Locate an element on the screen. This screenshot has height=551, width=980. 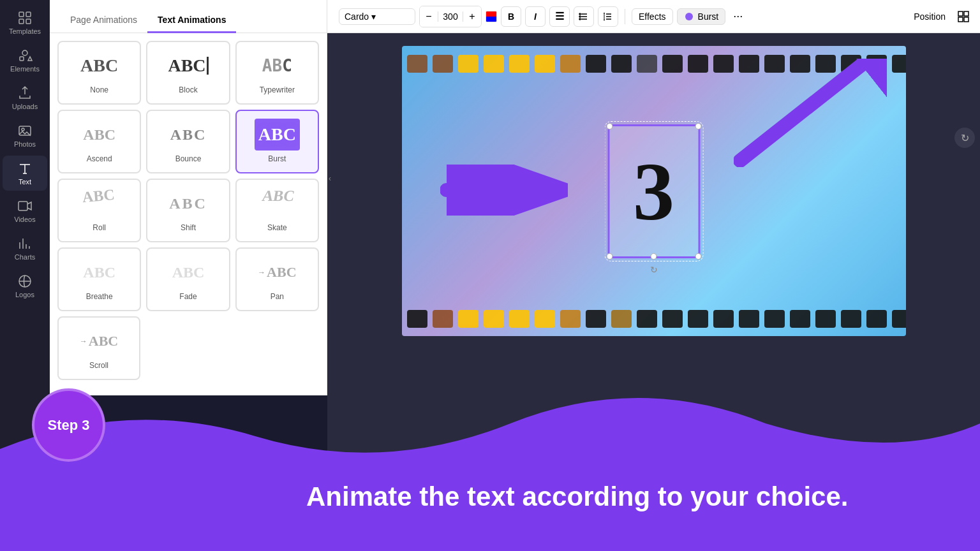
animation-burst: ABC Burst is located at coordinates (277, 142).